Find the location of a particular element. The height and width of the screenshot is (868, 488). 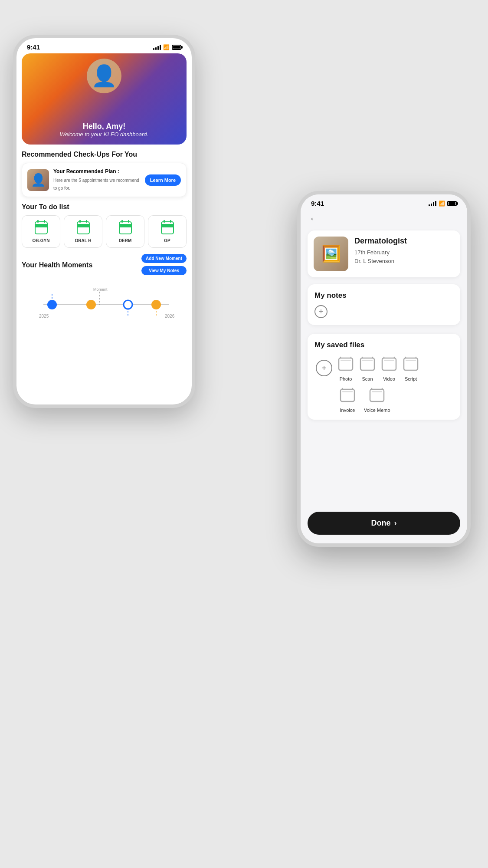

voice-memo-label: Voice Memo is located at coordinates (377, 410).